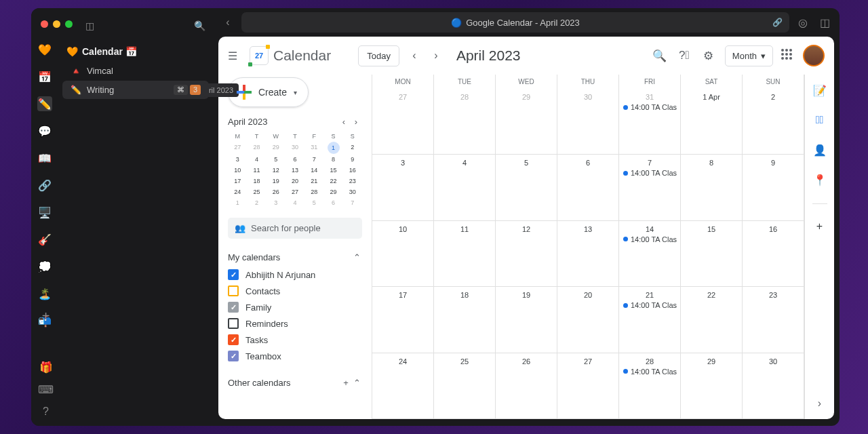 This screenshot has height=434, width=868. I want to click on nav-back-icon: ‹, so click(228, 22).